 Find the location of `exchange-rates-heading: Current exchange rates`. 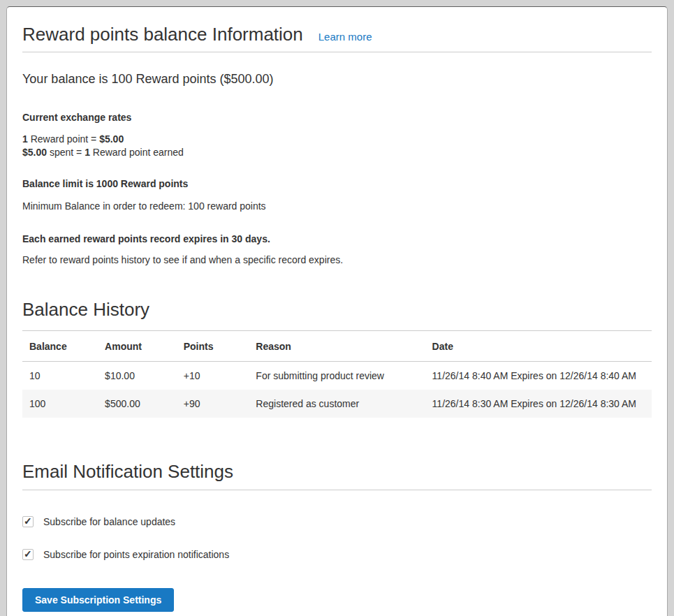

exchange-rates-heading: Current exchange rates is located at coordinates (337, 117).